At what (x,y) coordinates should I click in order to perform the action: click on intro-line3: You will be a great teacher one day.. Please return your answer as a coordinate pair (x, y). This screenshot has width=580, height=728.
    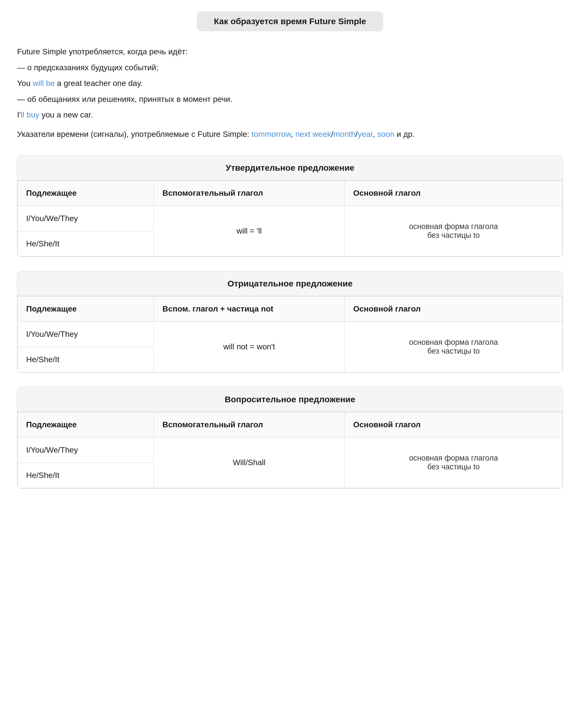
    Looking at the image, I should click on (290, 83).